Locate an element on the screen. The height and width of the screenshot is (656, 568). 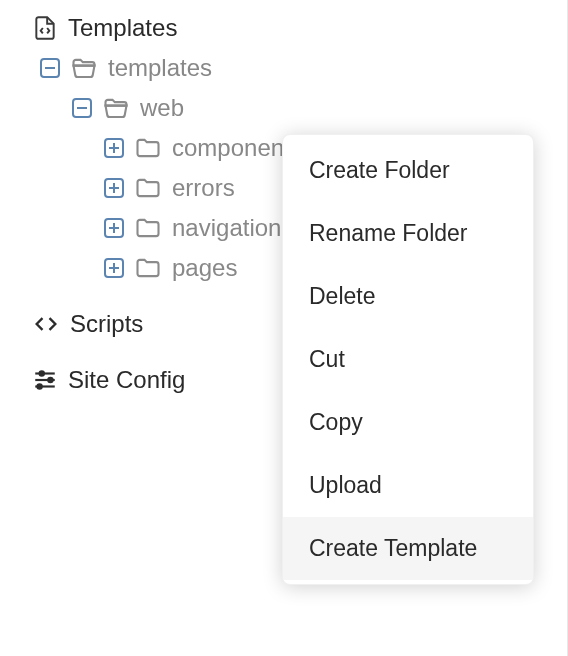
scripts-section-label: Scripts is located at coordinates (106, 324).